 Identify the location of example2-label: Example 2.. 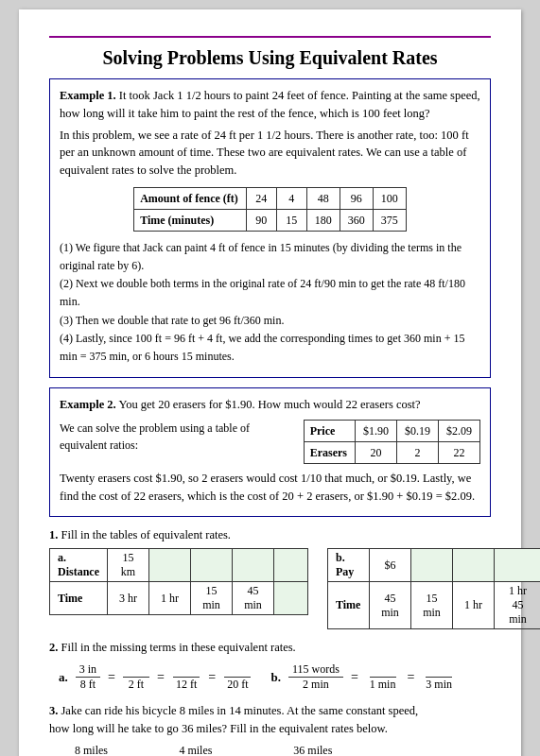
(88, 404).